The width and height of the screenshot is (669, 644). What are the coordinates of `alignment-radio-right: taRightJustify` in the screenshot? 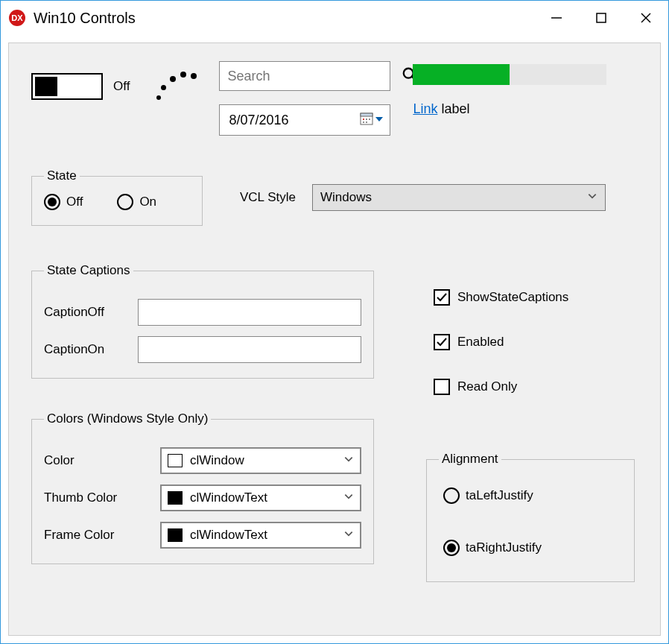 It's located at (530, 548).